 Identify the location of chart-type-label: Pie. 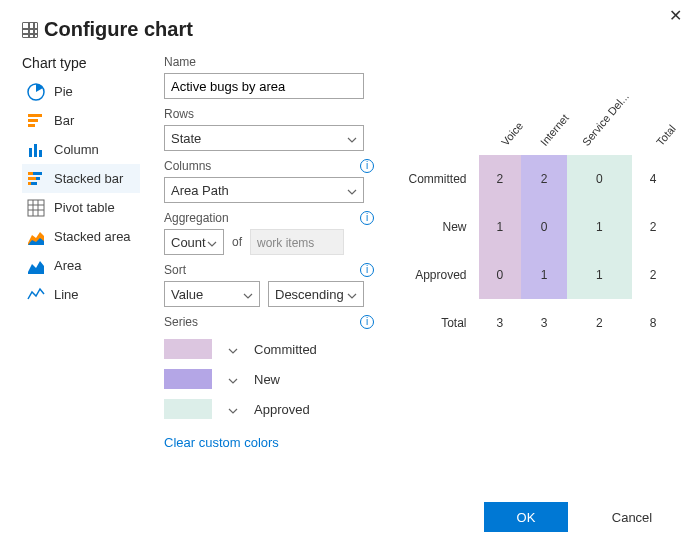
(64, 92).